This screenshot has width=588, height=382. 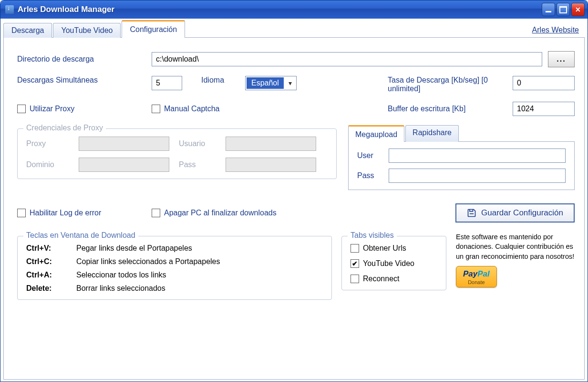 What do you see at coordinates (296, 109) in the screenshot?
I see `row-proxy-buffer: Utilizar Proxy Manual Captcha Buffer de …` at bounding box center [296, 109].